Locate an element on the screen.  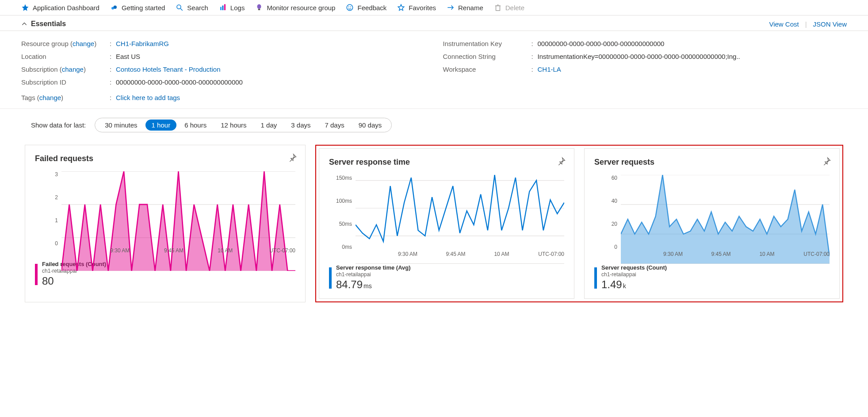
feedback-label: Feedback is located at coordinates (372, 8).